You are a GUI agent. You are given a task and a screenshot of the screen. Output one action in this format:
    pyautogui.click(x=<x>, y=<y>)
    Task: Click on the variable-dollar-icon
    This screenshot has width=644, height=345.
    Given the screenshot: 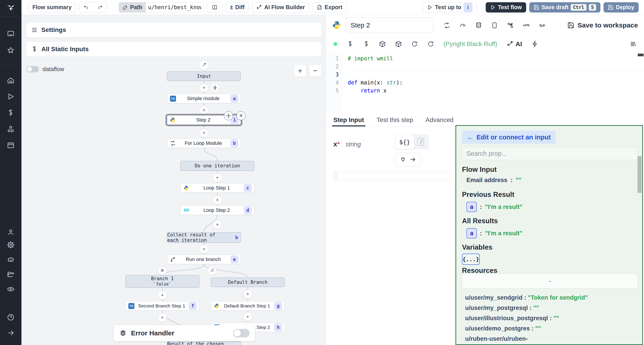 What is the action you would take?
    pyautogui.click(x=350, y=44)
    